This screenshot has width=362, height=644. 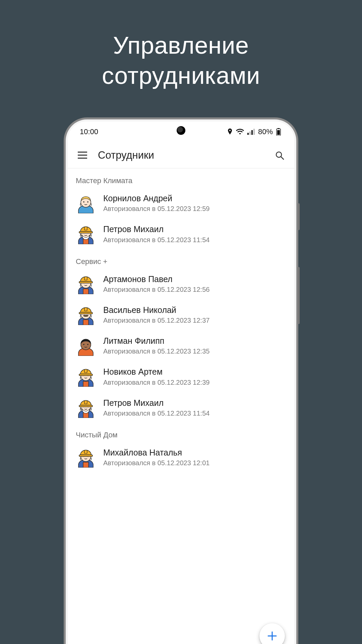 I want to click on employee-last-login: Авторизовался в 05.12.2023 12:39, so click(x=195, y=382).